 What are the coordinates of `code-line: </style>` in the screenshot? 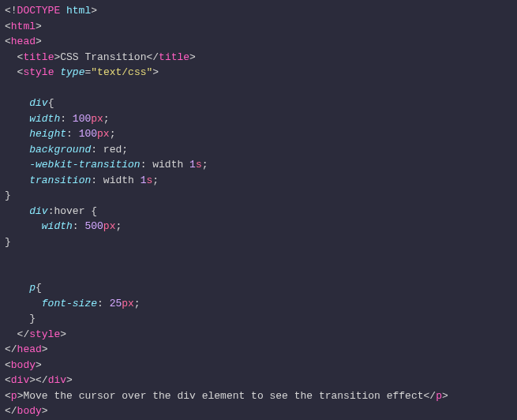 It's located at (259, 335).